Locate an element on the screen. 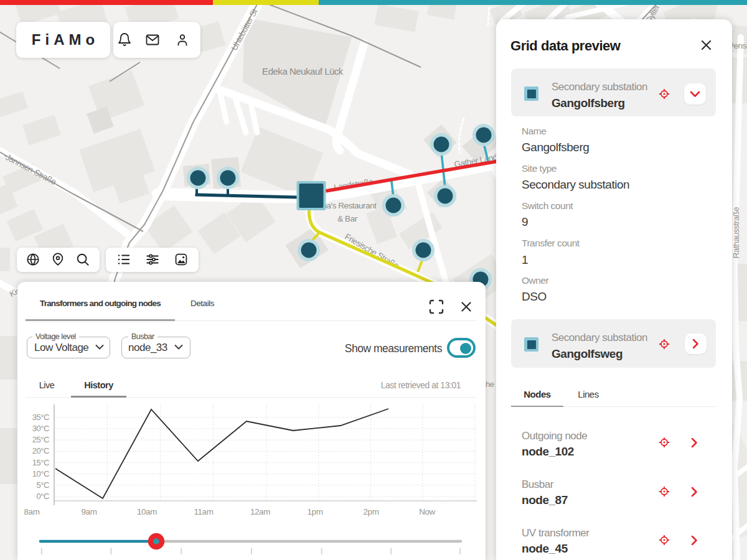 This screenshot has width=747, height=560. svg-text: 8am is located at coordinates (32, 511).